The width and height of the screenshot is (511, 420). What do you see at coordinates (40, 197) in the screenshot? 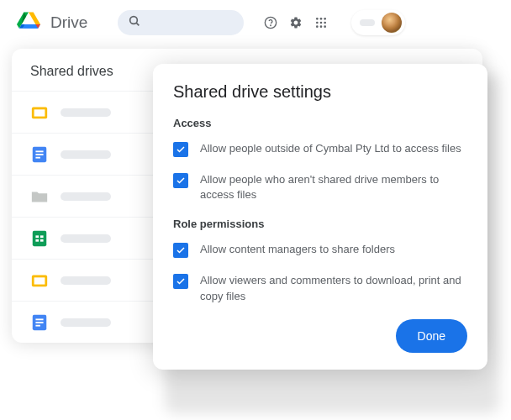
I see `folder-icon` at bounding box center [40, 197].